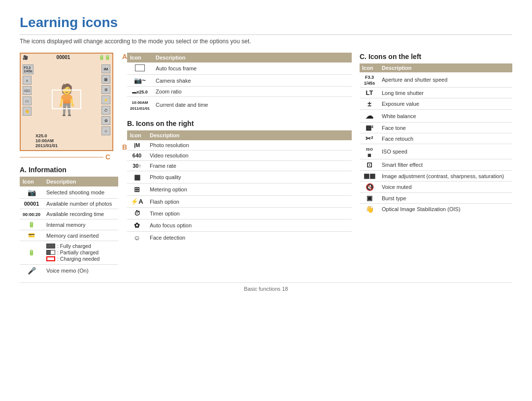 The height and width of the screenshot is (401, 532). What do you see at coordinates (239, 69) in the screenshot?
I see `table-row: Auto focus frame` at bounding box center [239, 69].